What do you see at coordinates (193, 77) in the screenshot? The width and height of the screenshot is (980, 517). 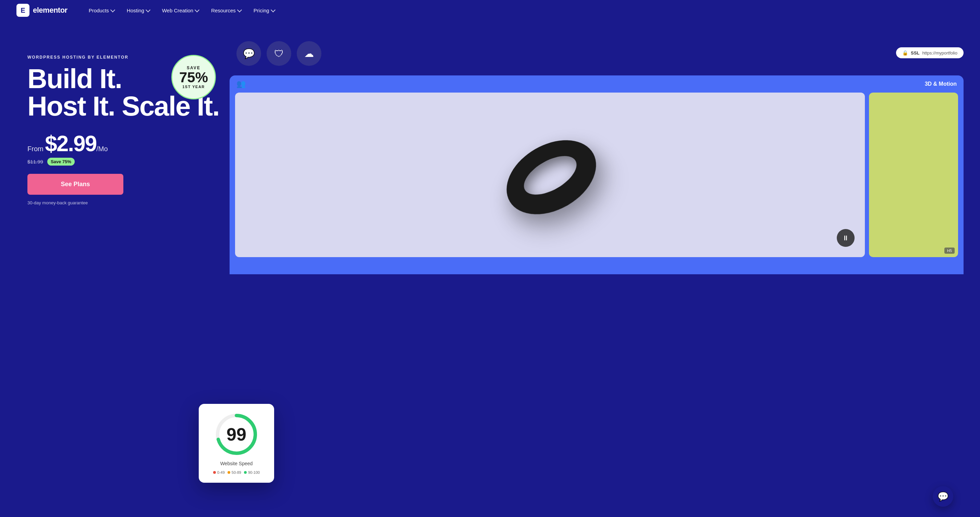 I see `save-circle-badge: SAVE 75% 1ST YEAR` at bounding box center [193, 77].